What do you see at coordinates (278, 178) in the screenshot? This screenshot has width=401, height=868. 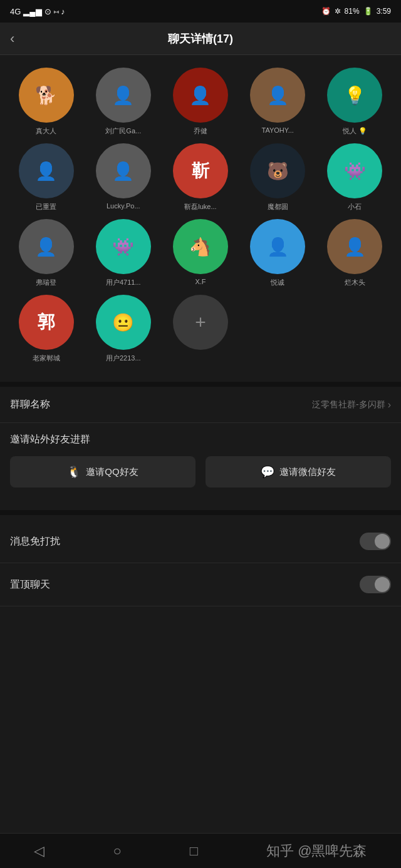 I see `member-item: 🐻魔都圆` at bounding box center [278, 178].